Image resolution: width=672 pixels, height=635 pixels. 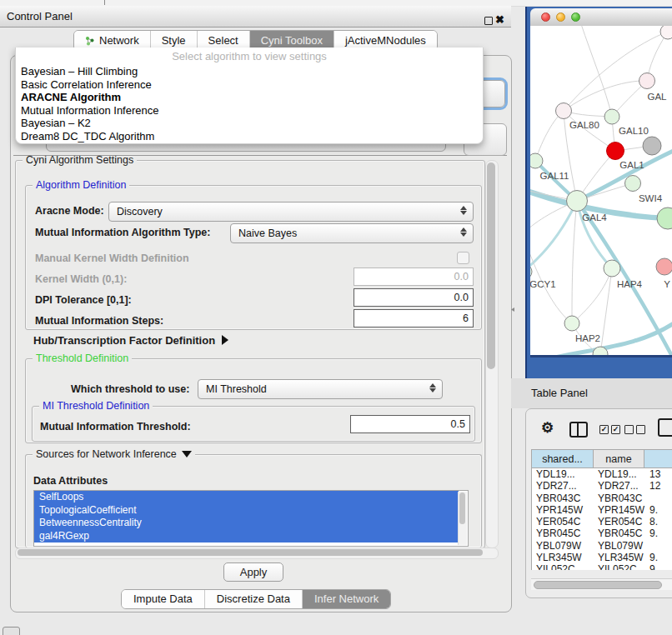 What do you see at coordinates (601, 190) in the screenshot?
I see `network-canvas: GALGAL80GAL10GAL1GAL11SWI4GAL4GCY1HAP4YH…` at bounding box center [601, 190].